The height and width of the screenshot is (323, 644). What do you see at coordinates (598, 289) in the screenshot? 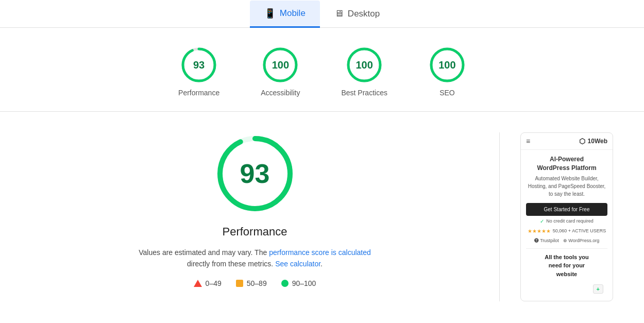
I see `ad-expand-button: +` at bounding box center [598, 289].